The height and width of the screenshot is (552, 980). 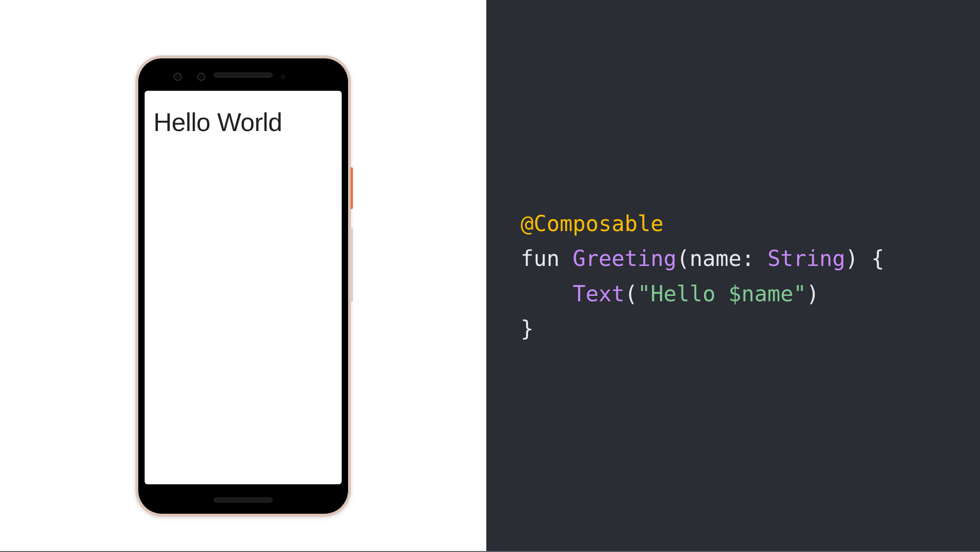 I want to click on phone-screen: Hello World, so click(x=243, y=288).